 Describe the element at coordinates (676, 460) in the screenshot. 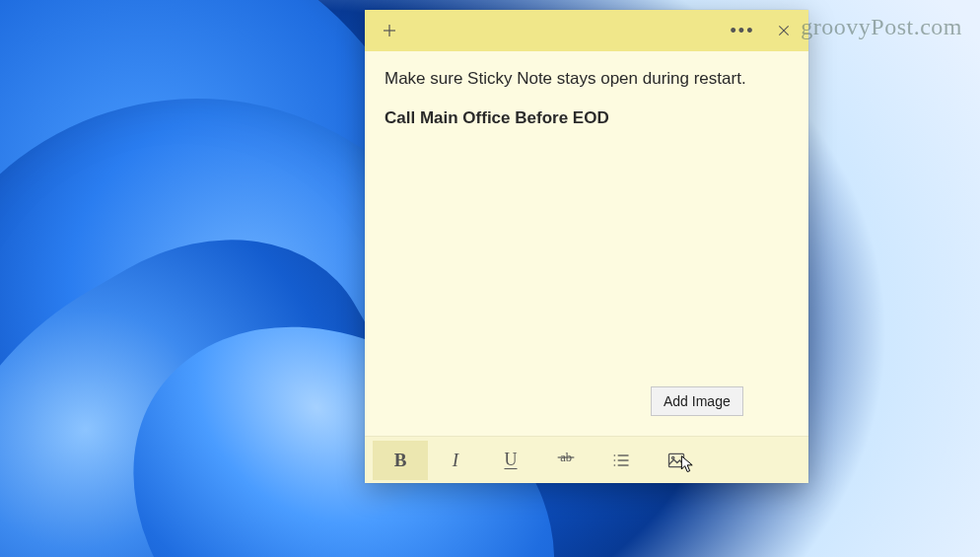

I see `image-icon` at that location.